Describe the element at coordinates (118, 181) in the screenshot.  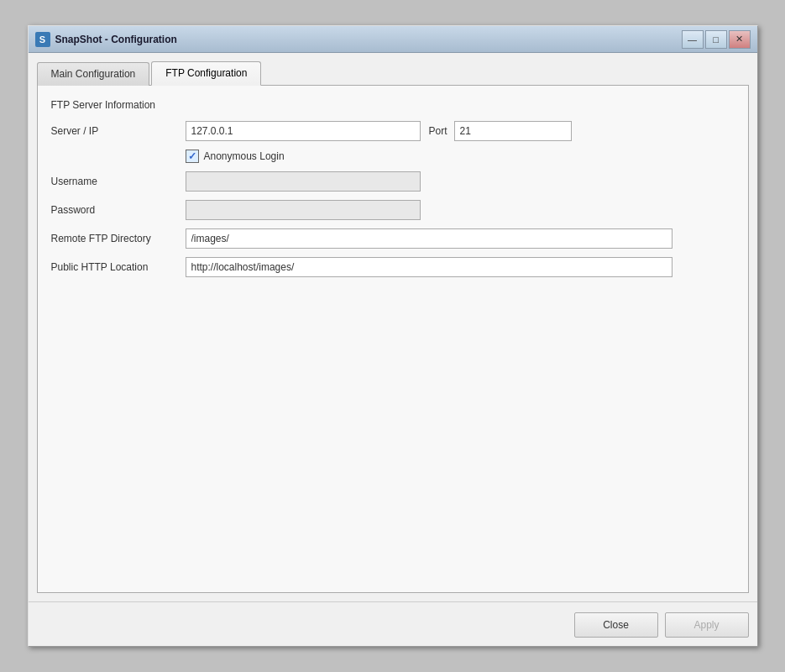
I see `username-label: Username` at that location.